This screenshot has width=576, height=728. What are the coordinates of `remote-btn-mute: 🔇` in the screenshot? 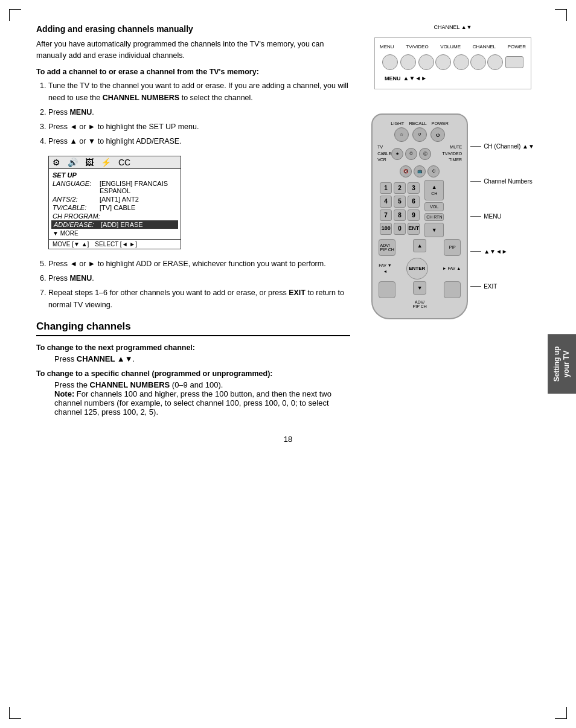 It's located at (406, 171).